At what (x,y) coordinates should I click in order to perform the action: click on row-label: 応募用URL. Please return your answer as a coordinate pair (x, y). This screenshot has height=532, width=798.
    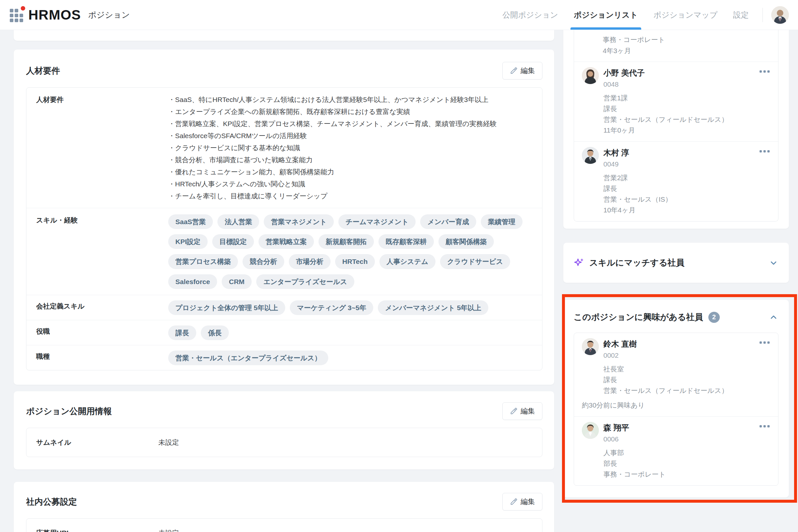
    Looking at the image, I should click on (97, 530).